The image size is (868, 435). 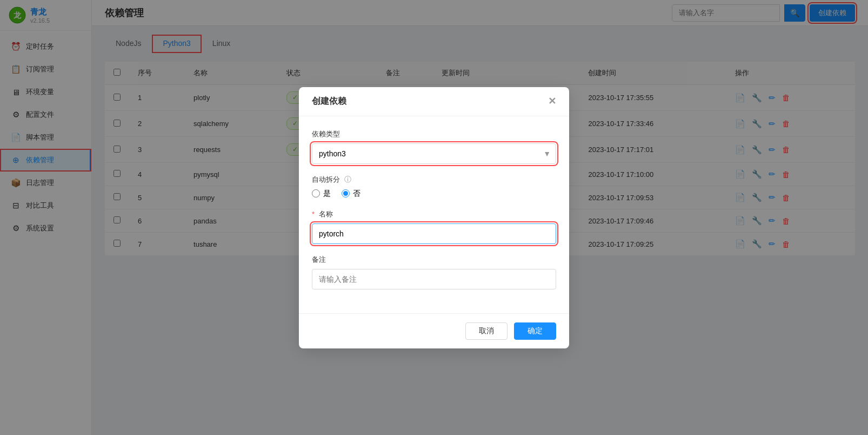 I want to click on auto-split-yes-option: 是, so click(x=321, y=194).